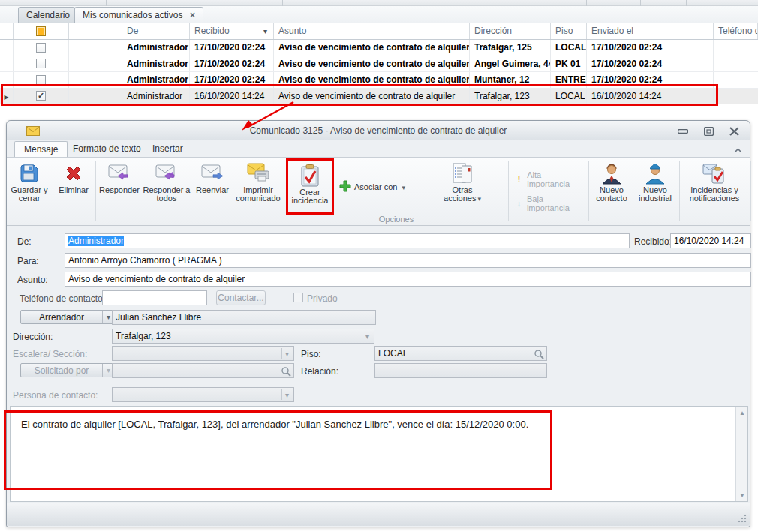  Describe the element at coordinates (655, 186) in the screenshot. I see `new-industrial-button: Nuevo industrial` at that location.